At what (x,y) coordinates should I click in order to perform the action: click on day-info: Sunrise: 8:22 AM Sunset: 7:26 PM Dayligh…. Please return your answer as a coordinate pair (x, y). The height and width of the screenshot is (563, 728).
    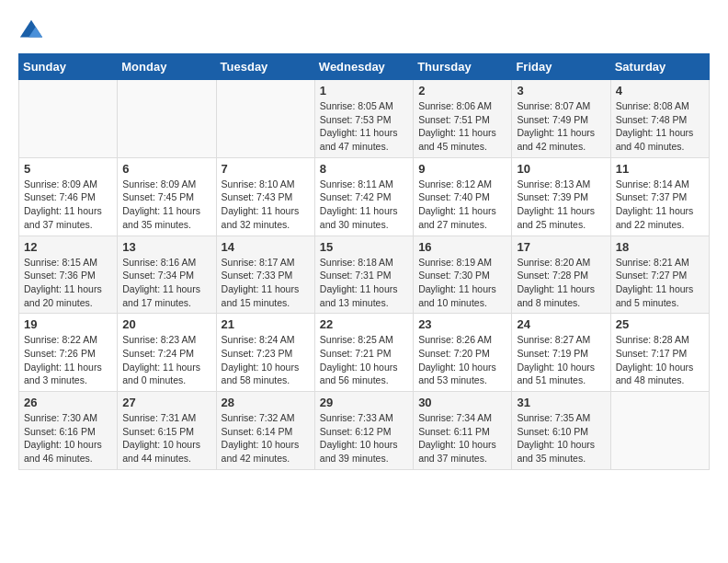
    Looking at the image, I should click on (68, 361).